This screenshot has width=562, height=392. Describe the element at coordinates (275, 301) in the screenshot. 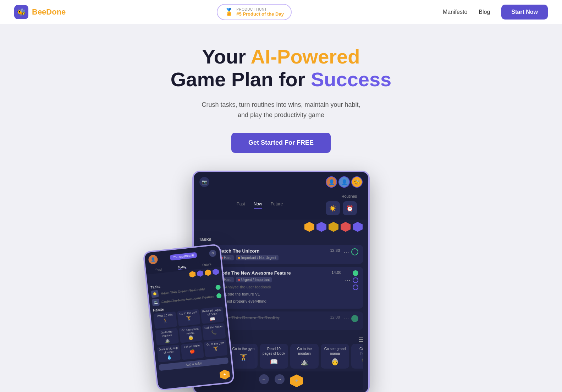

I see `subtask-3: Test properly everything` at that location.